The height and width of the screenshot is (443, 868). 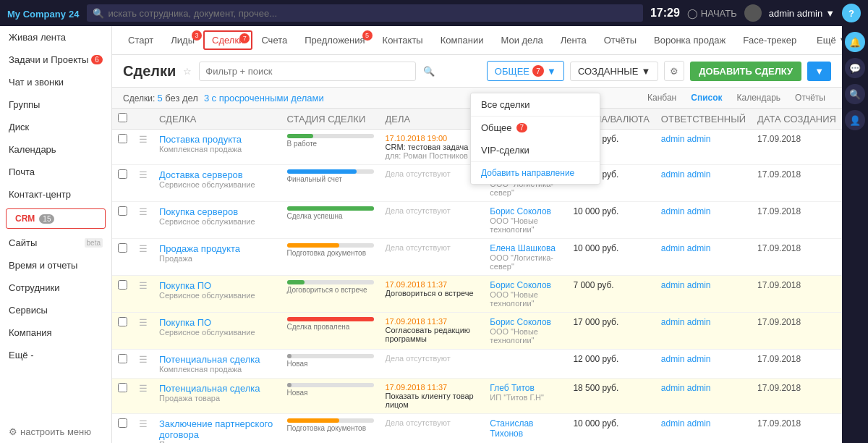 What do you see at coordinates (264, 98) in the screenshot?
I see `overdue-link: 3 с просроченными делами` at bounding box center [264, 98].